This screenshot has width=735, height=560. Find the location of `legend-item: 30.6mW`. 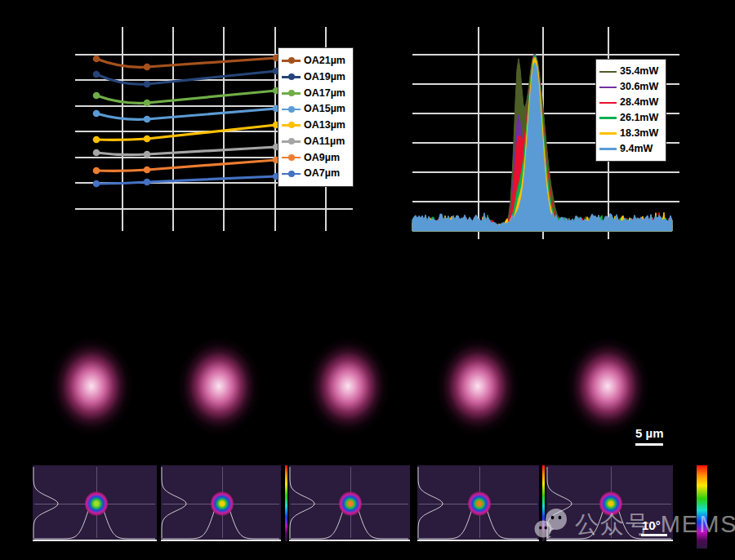

legend-item: 30.6mW is located at coordinates (630, 87).